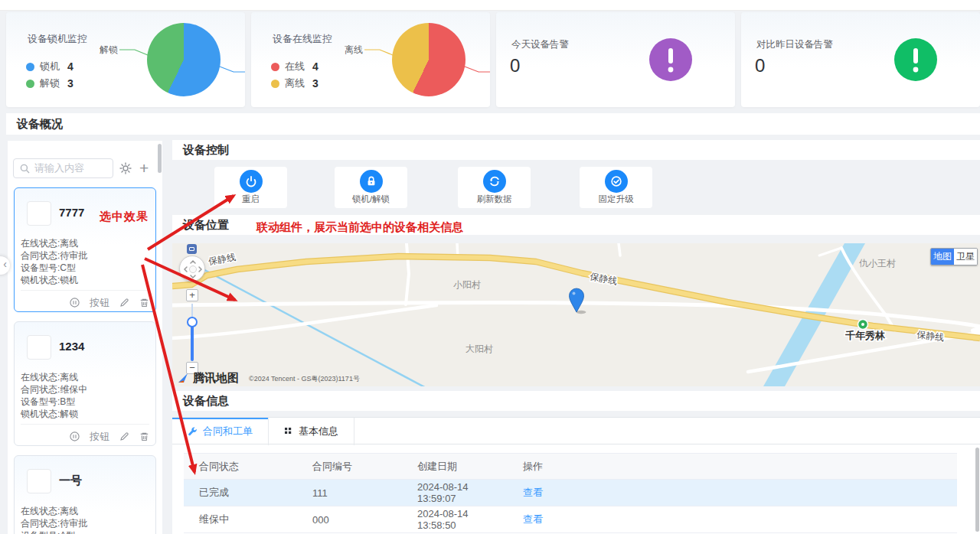  What do you see at coordinates (49, 415) in the screenshot?
I see `device-field: 锁机状态:解锁` at bounding box center [49, 415].